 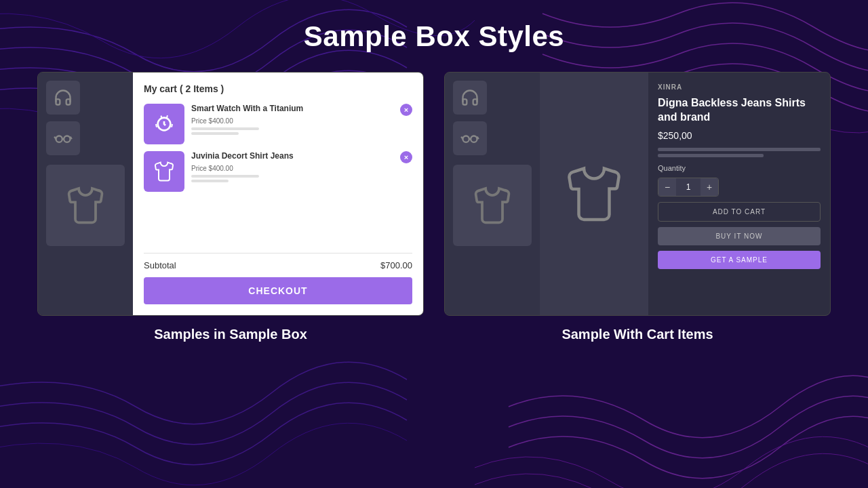 I want to click on cart-item-info-watch: Smart Watch With a Titanium Price $400.0…, so click(x=292, y=119).